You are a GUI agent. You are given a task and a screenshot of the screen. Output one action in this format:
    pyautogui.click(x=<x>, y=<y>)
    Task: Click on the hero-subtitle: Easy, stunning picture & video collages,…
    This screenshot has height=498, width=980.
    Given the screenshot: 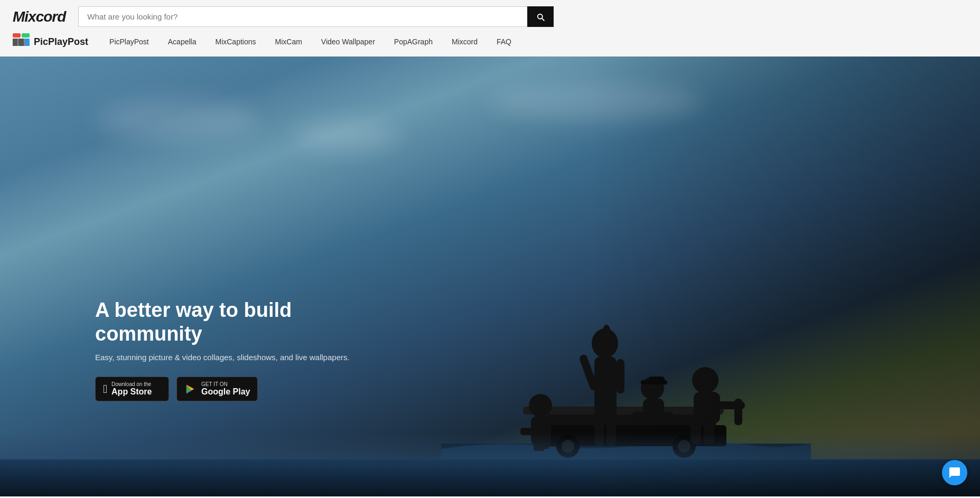 What is the action you would take?
    pyautogui.click(x=227, y=357)
    